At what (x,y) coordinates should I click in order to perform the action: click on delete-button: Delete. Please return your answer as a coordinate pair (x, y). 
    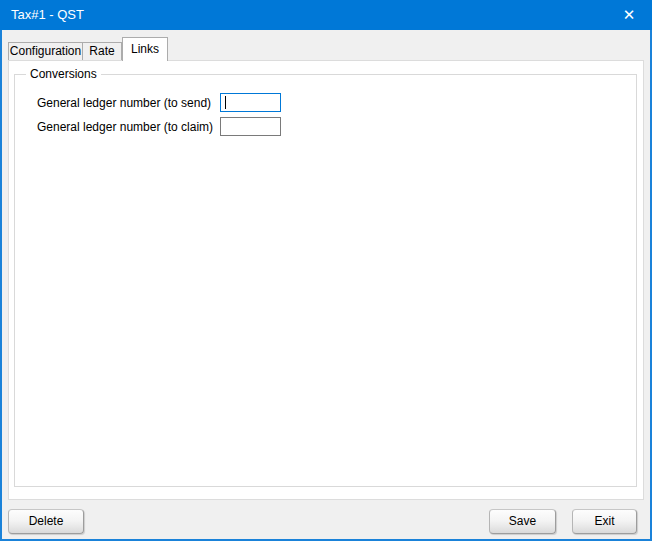
    Looking at the image, I should click on (46, 522).